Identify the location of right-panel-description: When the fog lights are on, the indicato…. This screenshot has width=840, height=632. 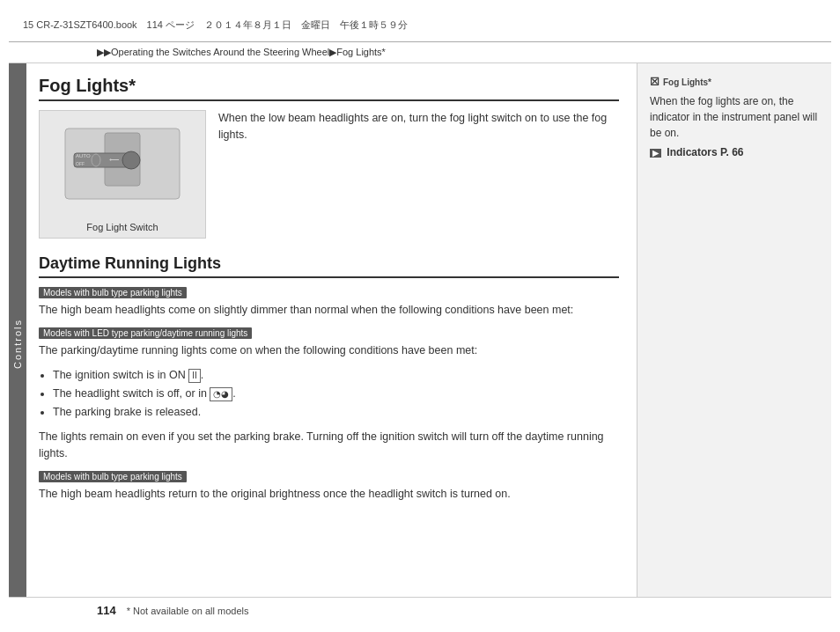
(734, 117).